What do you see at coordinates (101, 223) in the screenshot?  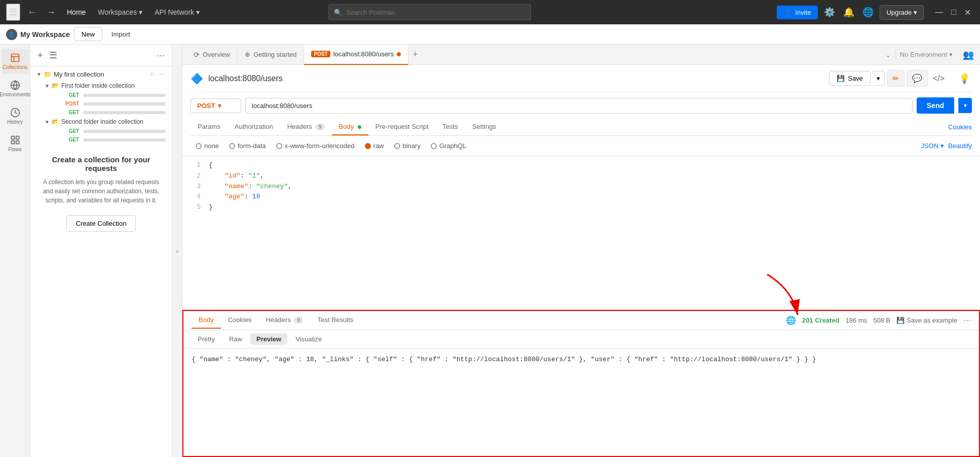 I see `create-collection-button: Create Collection` at bounding box center [101, 223].